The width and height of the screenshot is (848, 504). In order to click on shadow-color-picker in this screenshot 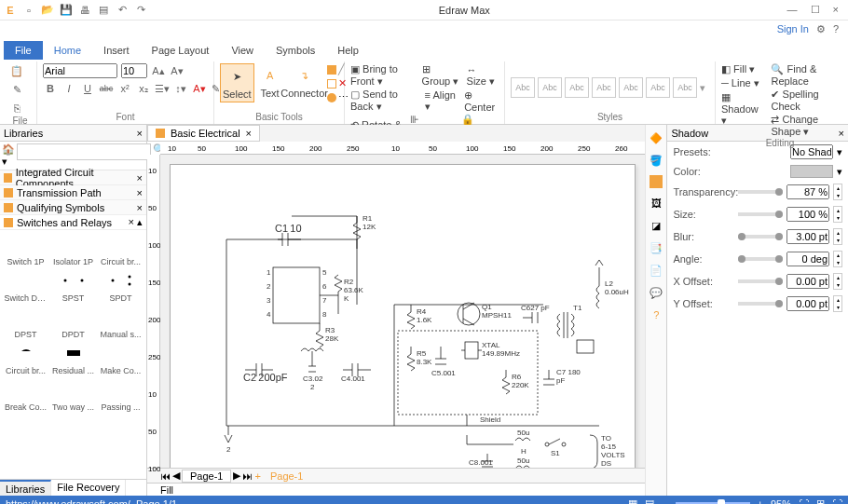, I will do `click(812, 171)`.